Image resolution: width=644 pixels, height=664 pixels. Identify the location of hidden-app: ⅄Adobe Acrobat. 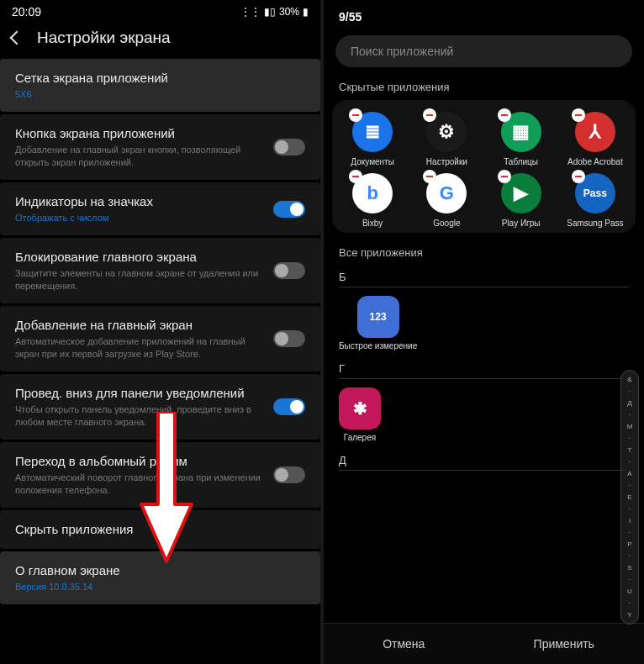
(595, 140).